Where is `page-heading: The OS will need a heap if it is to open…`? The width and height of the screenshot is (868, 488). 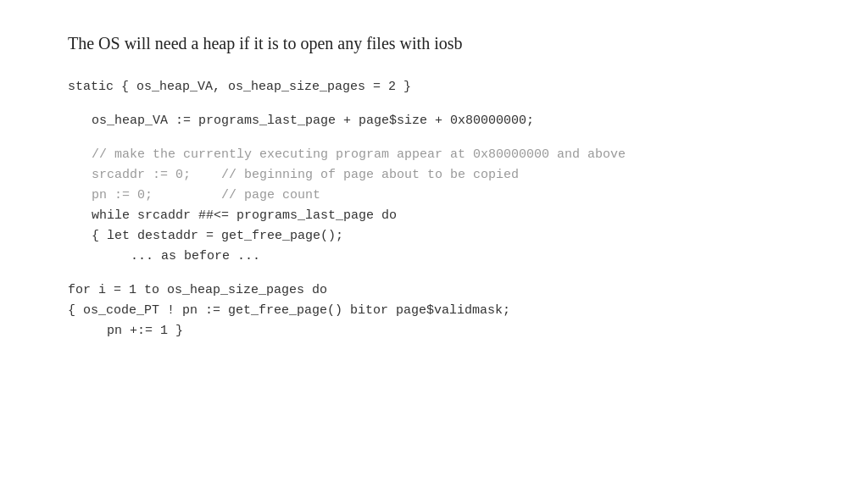 page-heading: The OS will need a heap if it is to open… is located at coordinates (434, 44).